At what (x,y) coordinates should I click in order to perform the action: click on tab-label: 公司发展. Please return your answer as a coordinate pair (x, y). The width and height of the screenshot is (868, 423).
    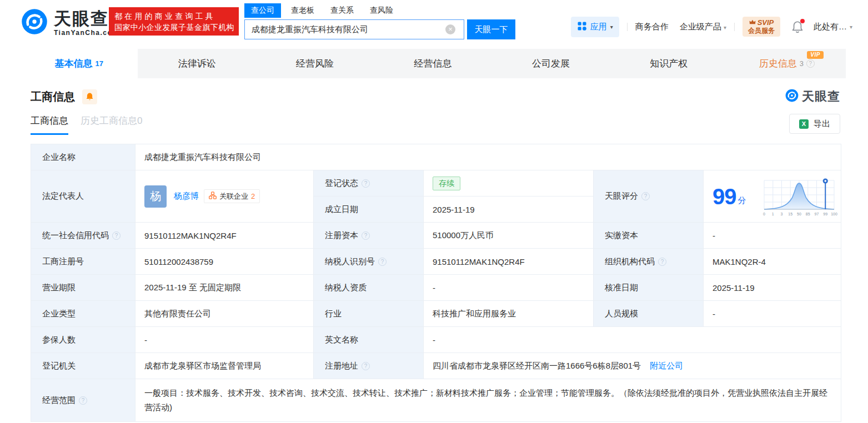
    Looking at the image, I should click on (551, 63).